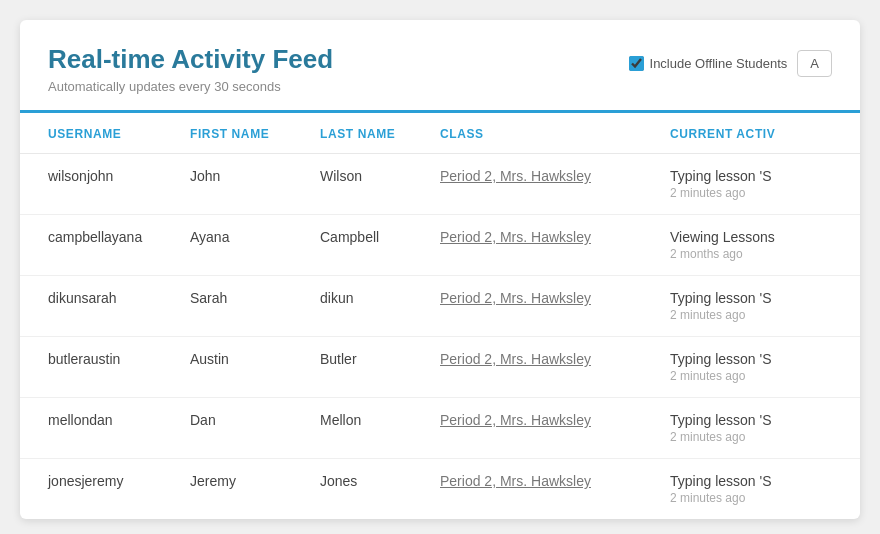 The image size is (880, 534). What do you see at coordinates (440, 428) in the screenshot?
I see `table-row: mellondanDanMellonPeriod 2, Mrs. Hawksle…` at bounding box center [440, 428].